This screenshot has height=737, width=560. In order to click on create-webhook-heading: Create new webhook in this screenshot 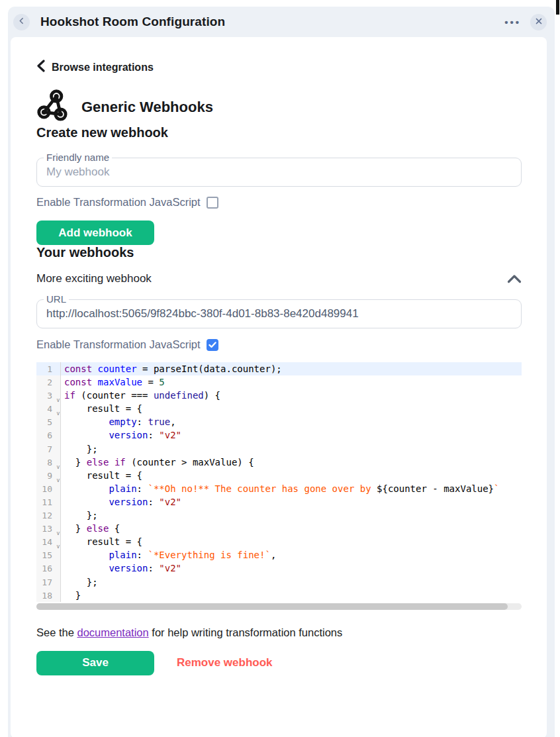, I will do `click(279, 132)`.